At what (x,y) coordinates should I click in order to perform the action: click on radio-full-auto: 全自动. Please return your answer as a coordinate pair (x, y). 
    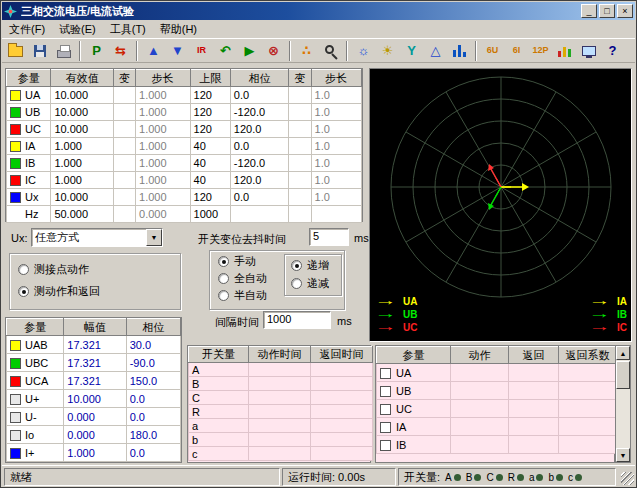
    Looking at the image, I should click on (242, 278).